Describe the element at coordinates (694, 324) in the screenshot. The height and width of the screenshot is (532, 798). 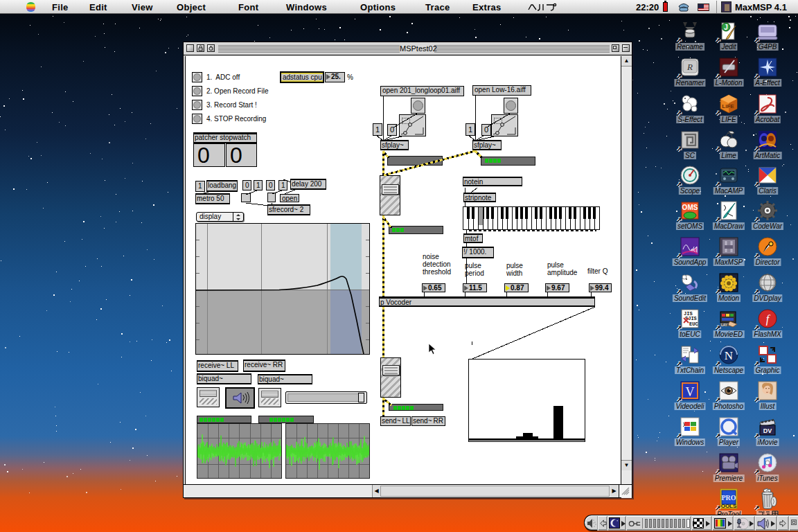
I see `svg-text: EUC` at that location.